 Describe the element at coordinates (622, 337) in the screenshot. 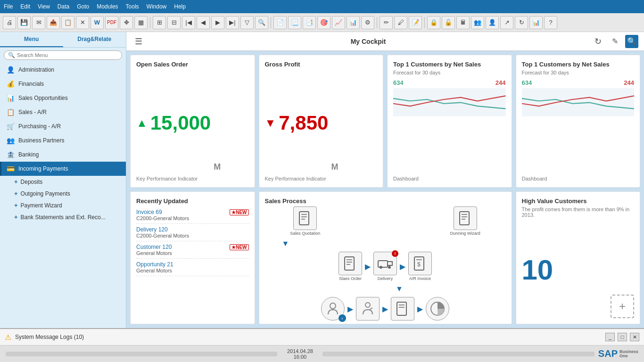

I see `maximize-btn: □` at that location.